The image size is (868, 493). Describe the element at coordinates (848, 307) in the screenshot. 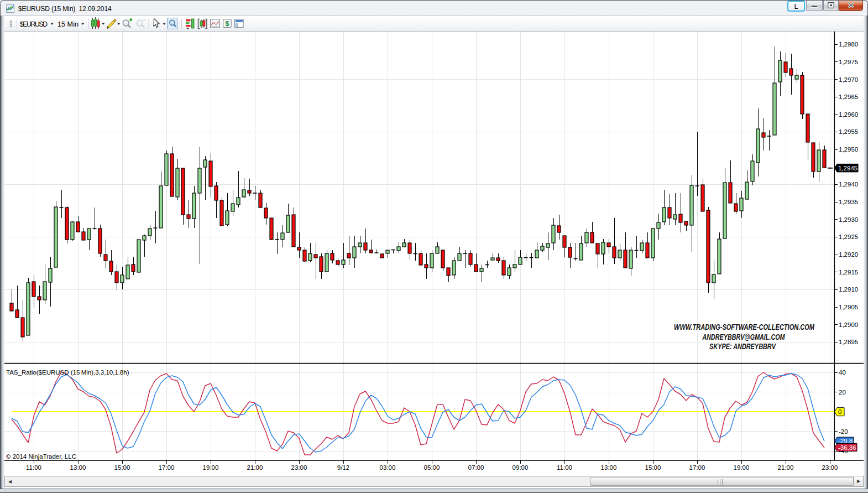

I see `svg-text: 1,2905` at that location.